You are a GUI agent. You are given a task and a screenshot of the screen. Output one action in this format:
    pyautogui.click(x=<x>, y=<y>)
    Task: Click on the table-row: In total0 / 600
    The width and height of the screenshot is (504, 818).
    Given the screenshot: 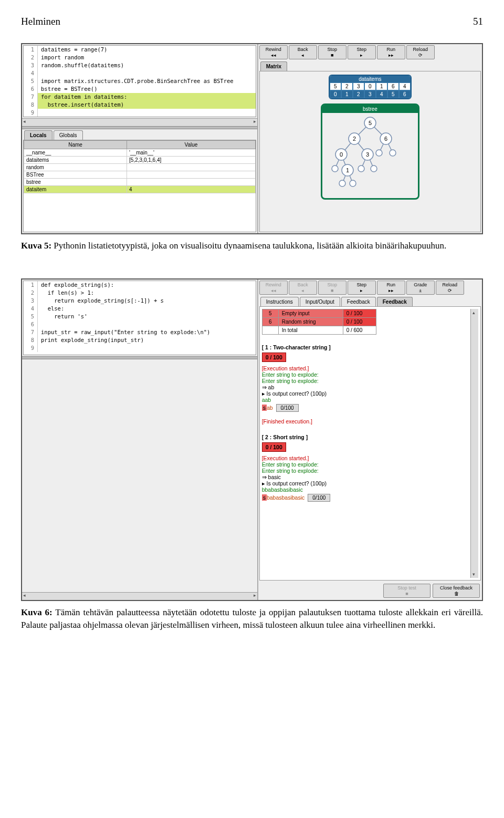 What is the action you would take?
    pyautogui.click(x=319, y=330)
    